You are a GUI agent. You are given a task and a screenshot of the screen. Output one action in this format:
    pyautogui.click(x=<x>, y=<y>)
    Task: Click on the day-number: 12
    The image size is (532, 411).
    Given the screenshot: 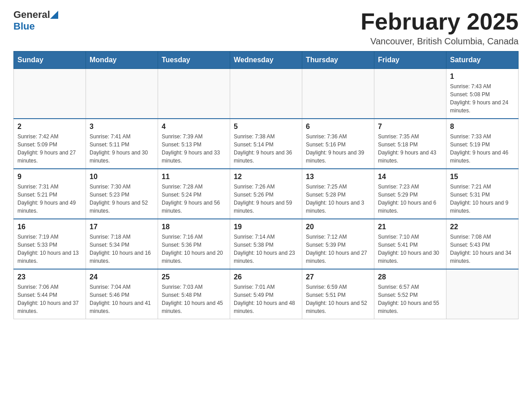 What is the action you would take?
    pyautogui.click(x=266, y=177)
    